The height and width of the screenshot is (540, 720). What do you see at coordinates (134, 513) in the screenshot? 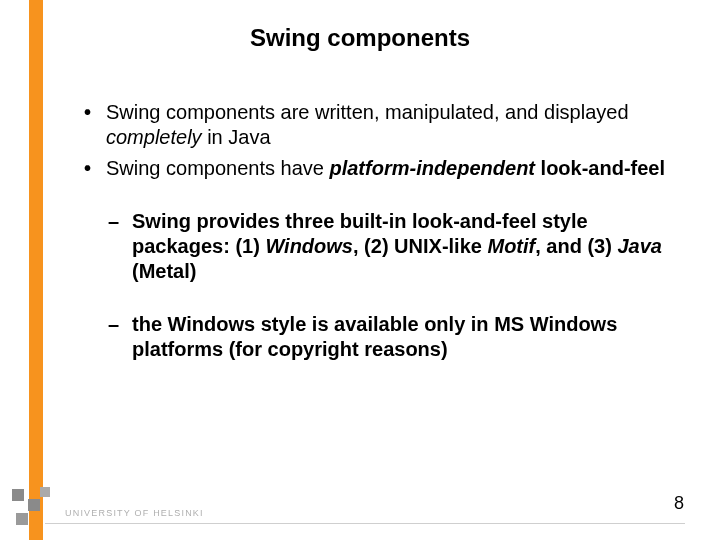
I see `university-name: UNIVERSITY OF HELSINKI` at bounding box center [134, 513].